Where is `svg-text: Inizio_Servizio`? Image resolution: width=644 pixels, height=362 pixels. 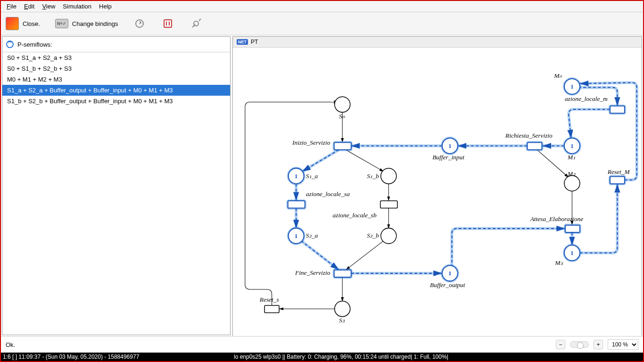
svg-text: Inizio_Servizio is located at coordinates (311, 142).